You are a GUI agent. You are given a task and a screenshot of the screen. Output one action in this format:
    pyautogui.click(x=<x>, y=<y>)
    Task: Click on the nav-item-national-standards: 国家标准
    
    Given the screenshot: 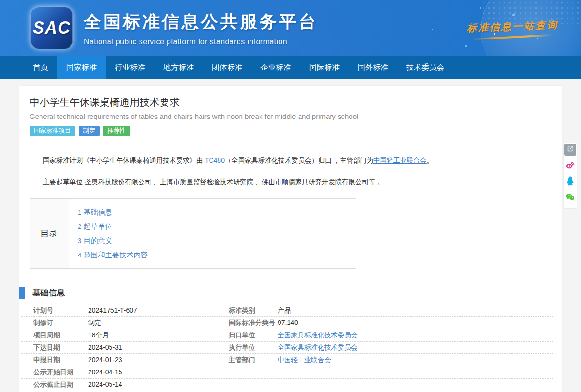 What is the action you would take?
    pyautogui.click(x=81, y=68)
    